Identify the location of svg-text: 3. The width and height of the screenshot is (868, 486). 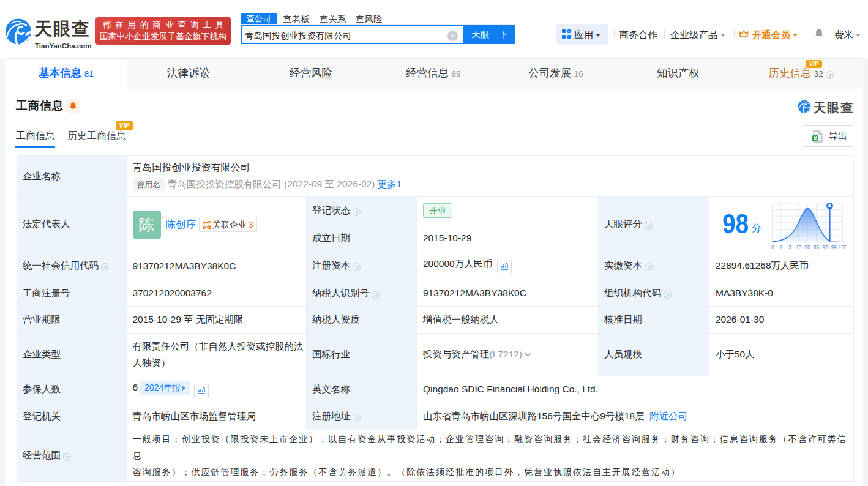
(790, 247).